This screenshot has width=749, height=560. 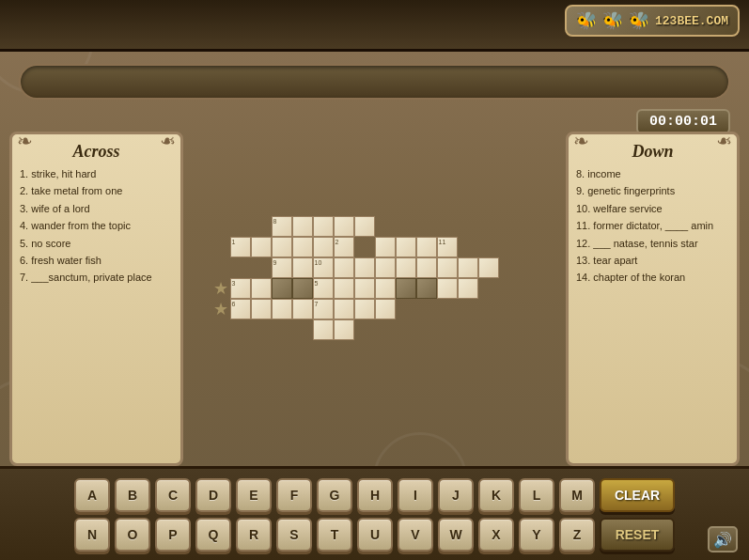 What do you see at coordinates (294, 535) in the screenshot?
I see `key-S: S` at bounding box center [294, 535].